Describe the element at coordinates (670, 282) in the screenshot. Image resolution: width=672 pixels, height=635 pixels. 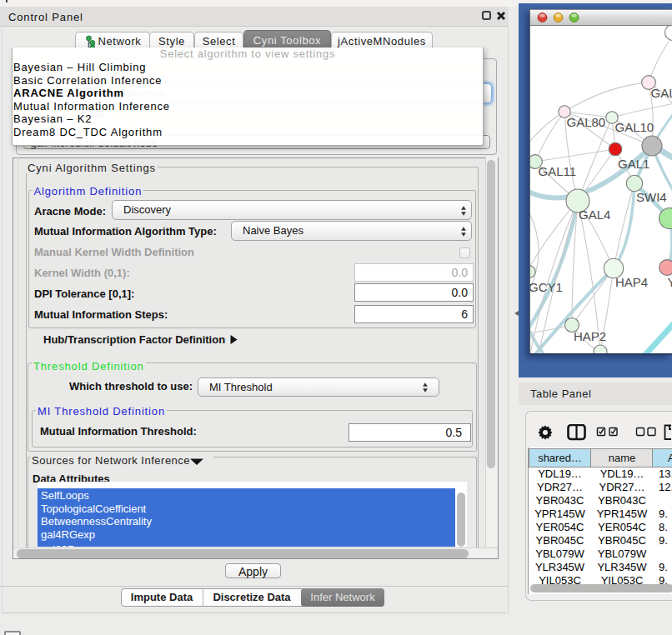
I see `svg-text: Y` at that location.